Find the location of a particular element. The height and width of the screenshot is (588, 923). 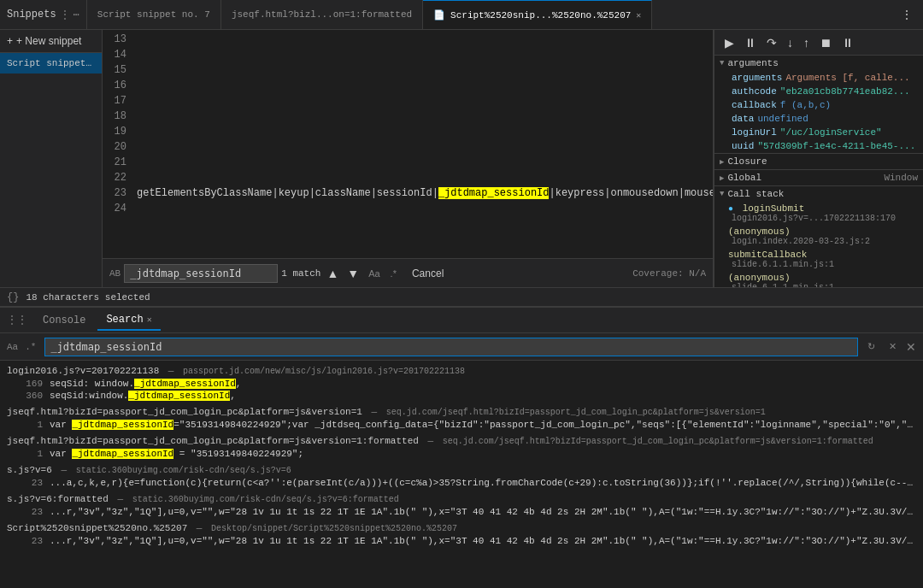

line-text: seqSid:window._jdtdmap_sessionId, is located at coordinates (143, 396).